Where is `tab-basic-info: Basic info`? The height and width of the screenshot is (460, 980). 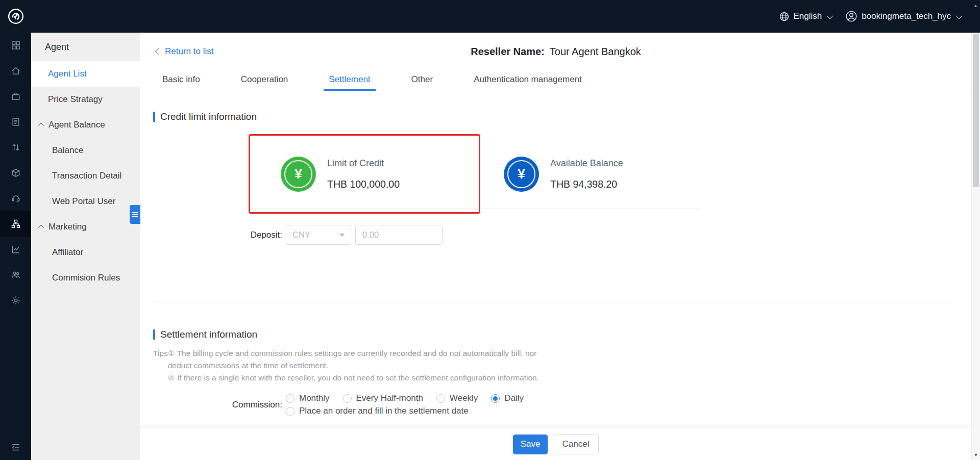
tab-basic-info: Basic info is located at coordinates (181, 81).